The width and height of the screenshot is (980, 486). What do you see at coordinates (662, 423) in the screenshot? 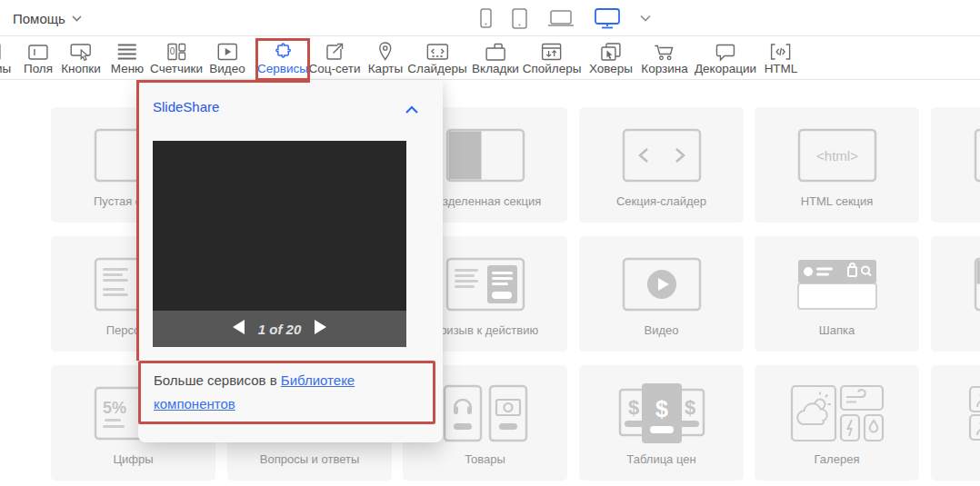
I see `section-card-pricing: $$$ Таблица цен` at bounding box center [662, 423].